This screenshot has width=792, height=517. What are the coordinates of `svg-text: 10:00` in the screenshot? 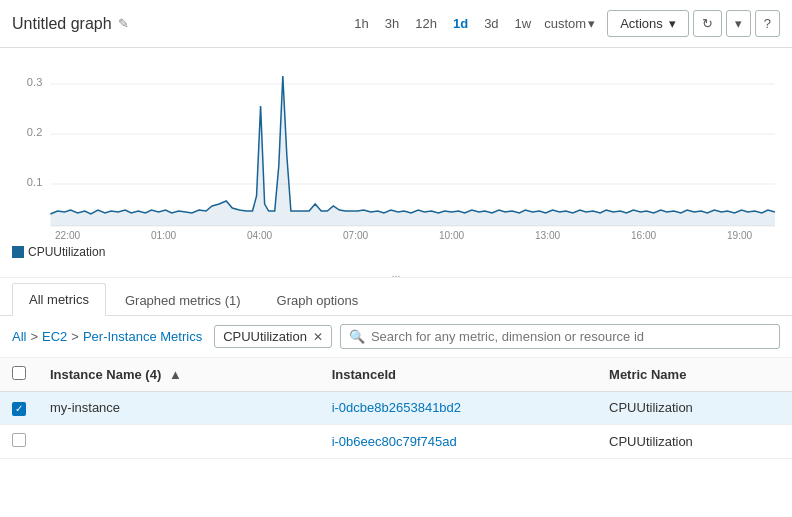 It's located at (452, 236).